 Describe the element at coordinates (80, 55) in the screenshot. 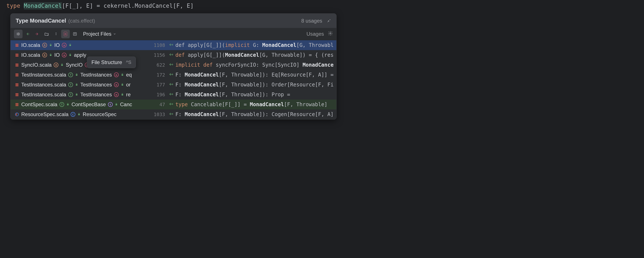

I see `member-name: apply` at that location.